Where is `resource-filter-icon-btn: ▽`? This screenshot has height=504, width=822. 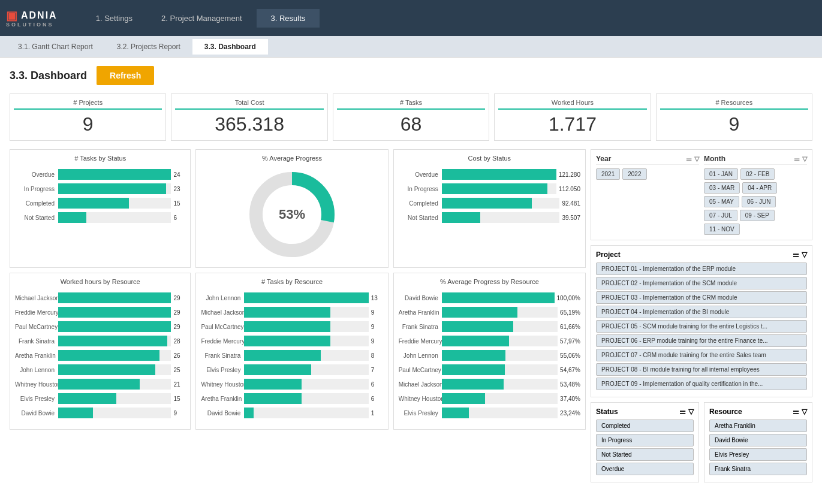
resource-filter-icon-btn: ▽ is located at coordinates (805, 412).